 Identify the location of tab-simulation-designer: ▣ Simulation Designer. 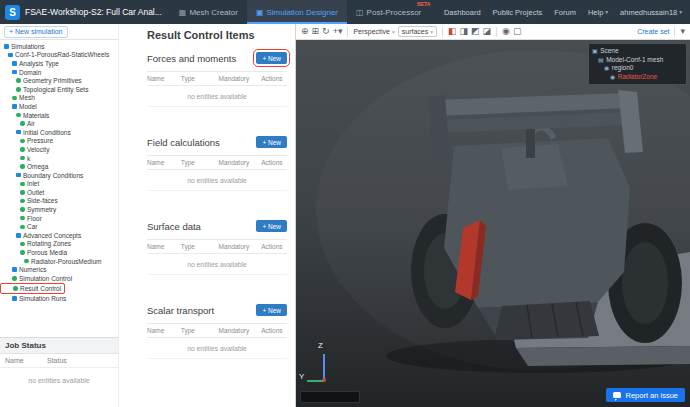
(297, 12).